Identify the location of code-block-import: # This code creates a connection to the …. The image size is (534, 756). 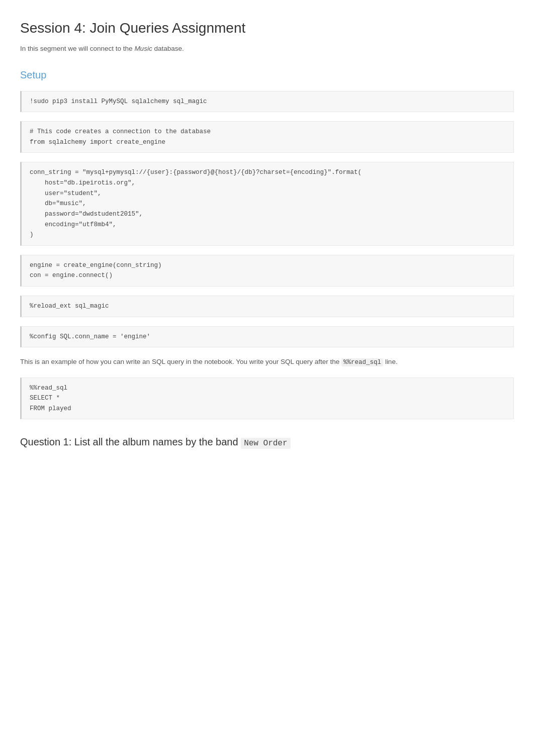
(267, 137).